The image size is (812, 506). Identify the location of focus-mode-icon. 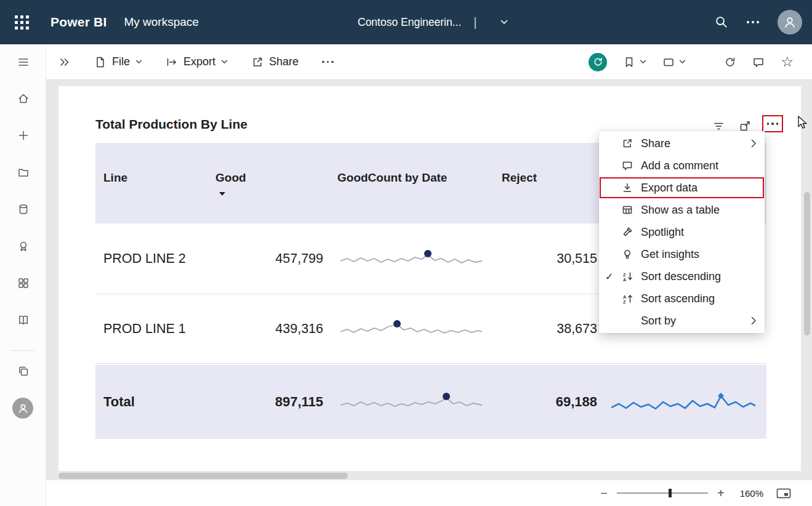
(745, 126).